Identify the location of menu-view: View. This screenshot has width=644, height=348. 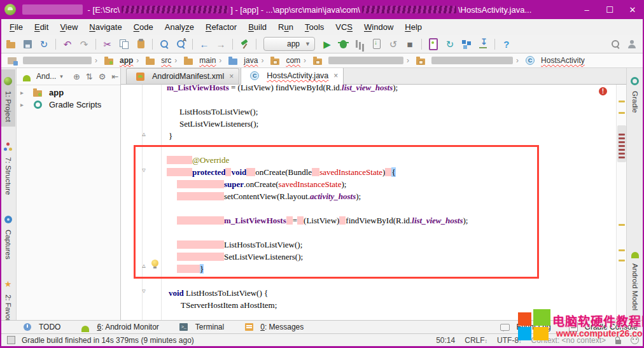
(69, 27).